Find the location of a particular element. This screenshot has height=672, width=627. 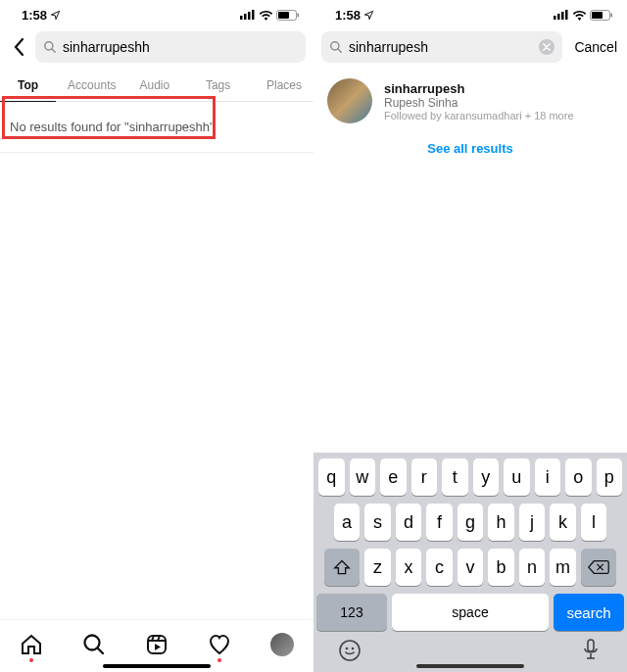

key-d: d is located at coordinates (410, 522).